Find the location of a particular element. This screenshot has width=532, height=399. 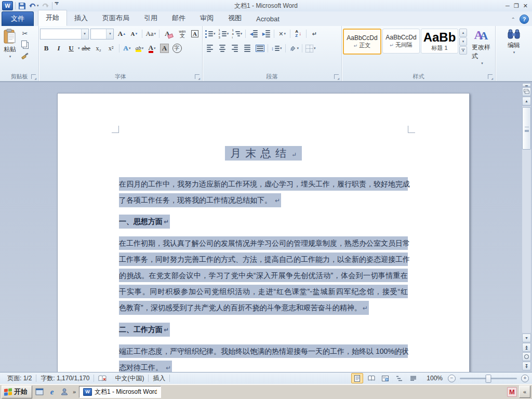

zoom-out-button: − is located at coordinates (452, 378).